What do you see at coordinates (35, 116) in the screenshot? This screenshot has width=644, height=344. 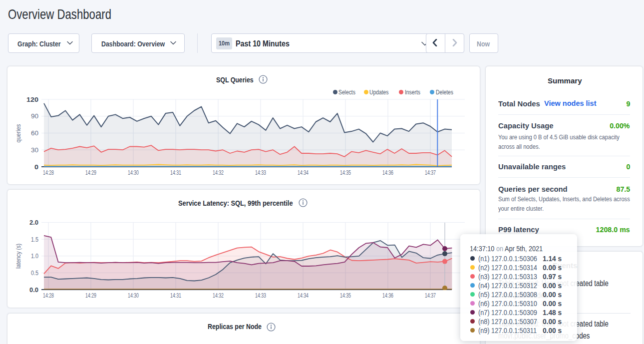 I see `svg-text: 90` at bounding box center [35, 116].